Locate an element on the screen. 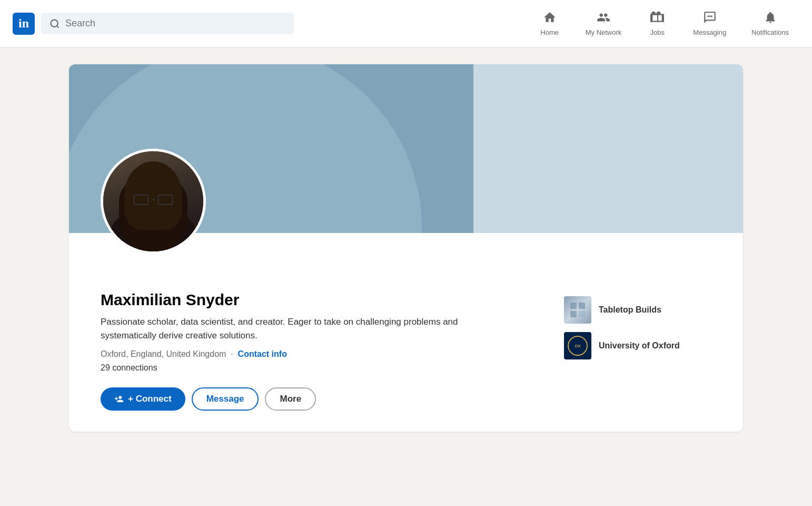  affiliation-tabletop: Tabletop Builds is located at coordinates (638, 310).